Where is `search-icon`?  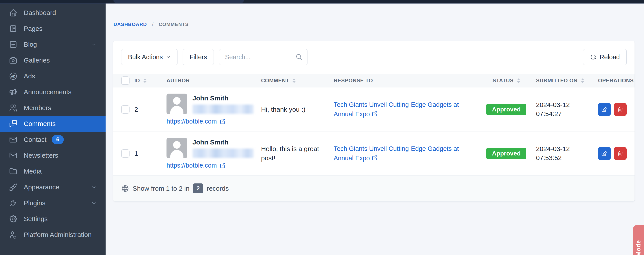
search-icon is located at coordinates (299, 57).